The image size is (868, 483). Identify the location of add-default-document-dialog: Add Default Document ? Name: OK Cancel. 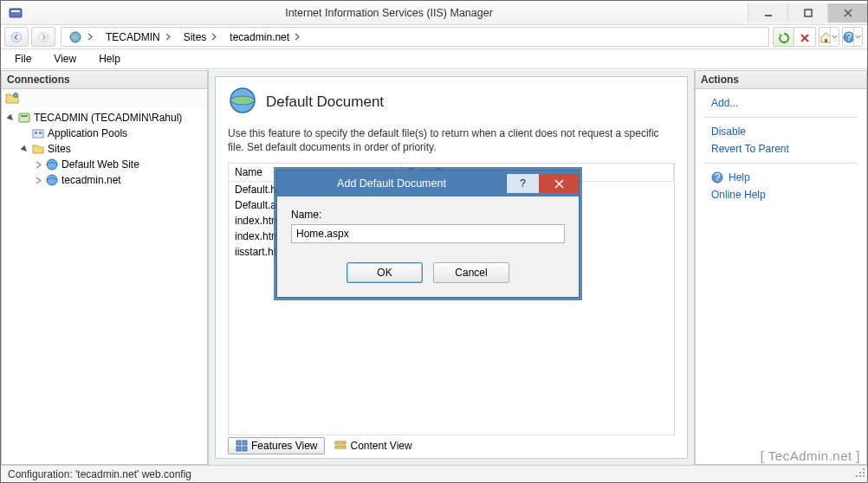
(428, 234).